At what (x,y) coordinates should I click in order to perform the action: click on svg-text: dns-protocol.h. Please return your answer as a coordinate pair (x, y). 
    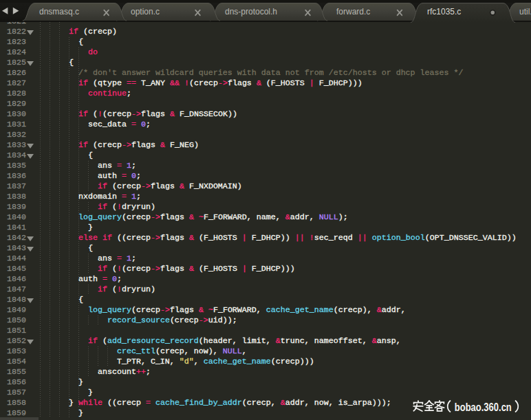
    Looking at the image, I should click on (251, 12).